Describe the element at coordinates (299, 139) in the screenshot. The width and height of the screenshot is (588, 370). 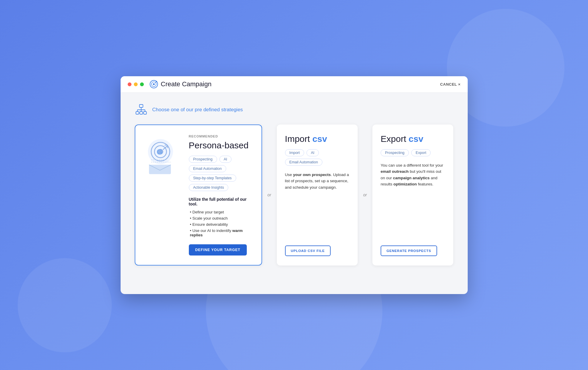
I see `import-title-plain: Import` at that location.